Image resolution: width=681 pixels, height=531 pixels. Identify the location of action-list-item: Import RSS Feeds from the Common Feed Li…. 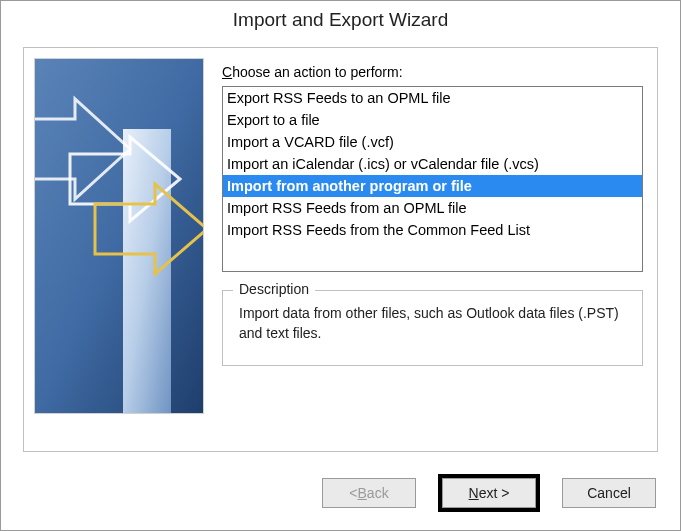
(432, 230).